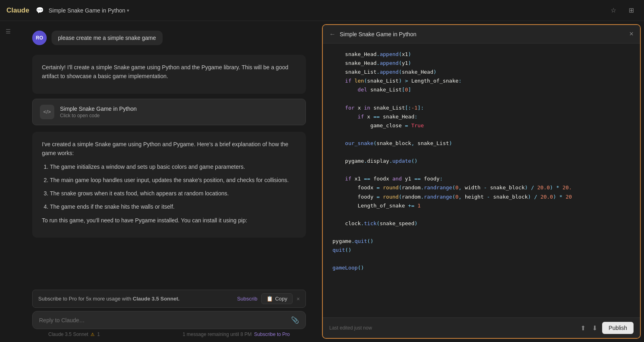 The height and width of the screenshot is (342, 644). I want to click on close-banner-button: ×, so click(298, 299).